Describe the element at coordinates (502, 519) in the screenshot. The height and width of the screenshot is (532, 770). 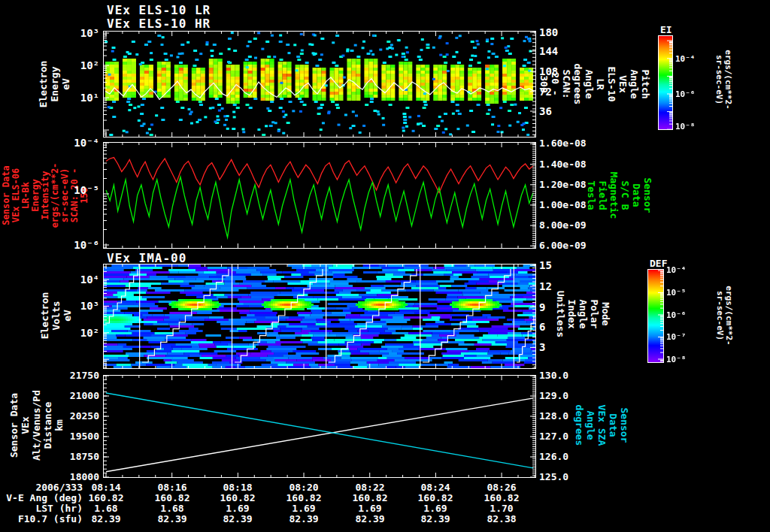
I see `footer-value: 82.38` at that location.